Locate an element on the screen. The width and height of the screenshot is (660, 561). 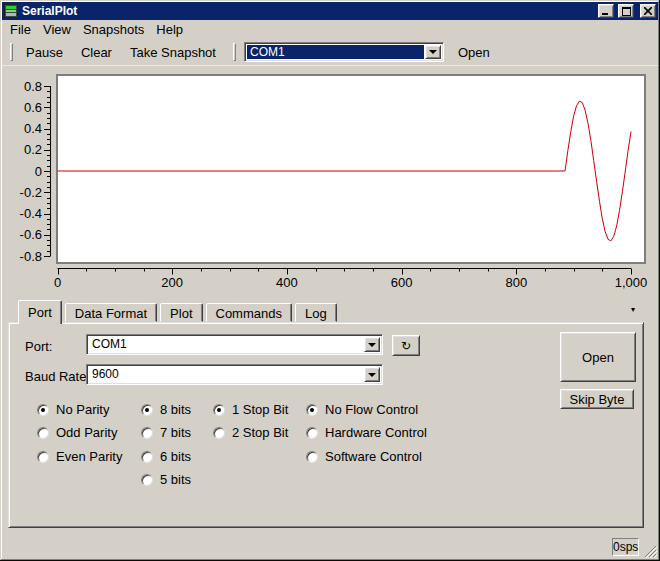
open-port-button: Open is located at coordinates (598, 357).